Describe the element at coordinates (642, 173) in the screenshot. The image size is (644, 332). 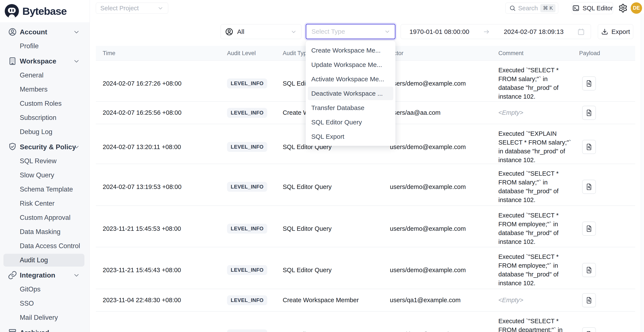
I see `scrollbar-track` at that location.